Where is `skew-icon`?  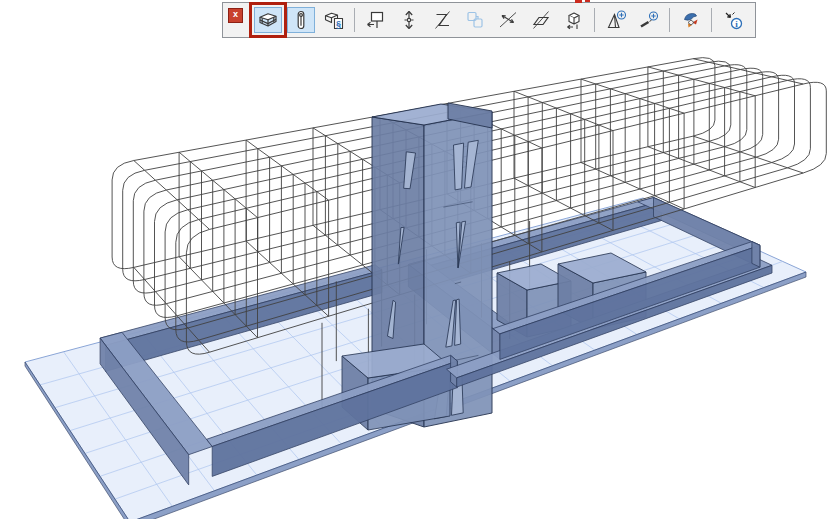
skew-icon is located at coordinates (541, 20).